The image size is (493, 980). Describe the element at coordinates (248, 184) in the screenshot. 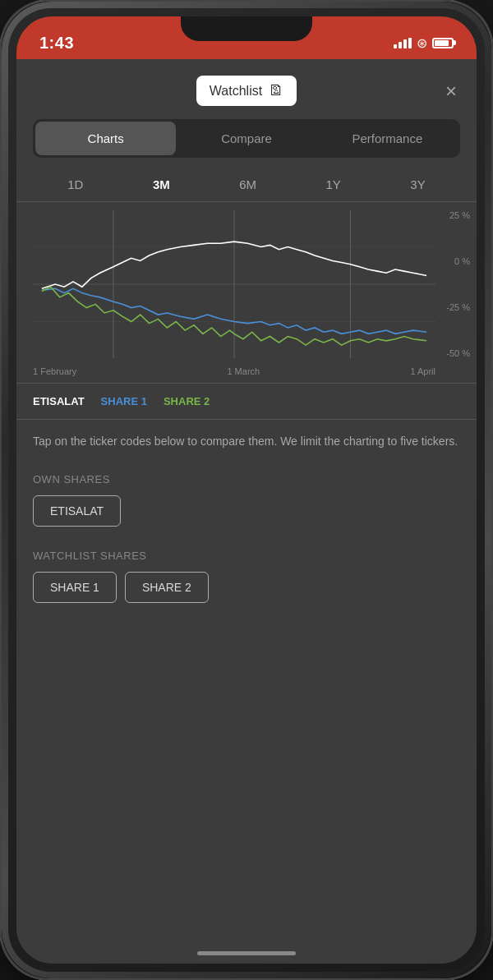

I see `time-6m: 6M` at that location.